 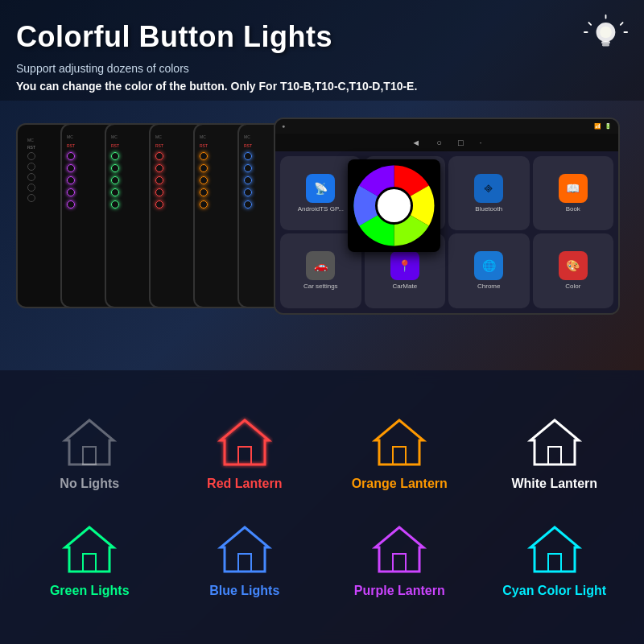 I want to click on carmate-label: CarMate, so click(x=404, y=287).